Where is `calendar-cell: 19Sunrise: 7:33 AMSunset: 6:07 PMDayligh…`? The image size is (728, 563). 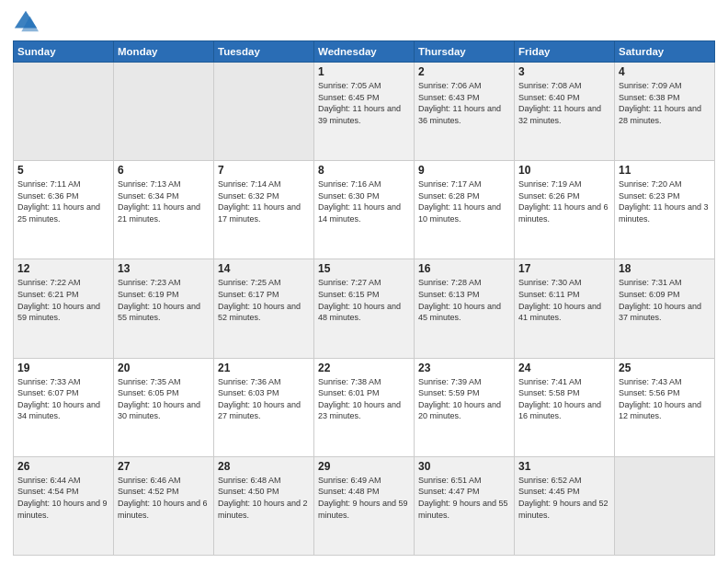 calendar-cell: 19Sunrise: 7:33 AMSunset: 6:07 PMDayligh… is located at coordinates (64, 407).